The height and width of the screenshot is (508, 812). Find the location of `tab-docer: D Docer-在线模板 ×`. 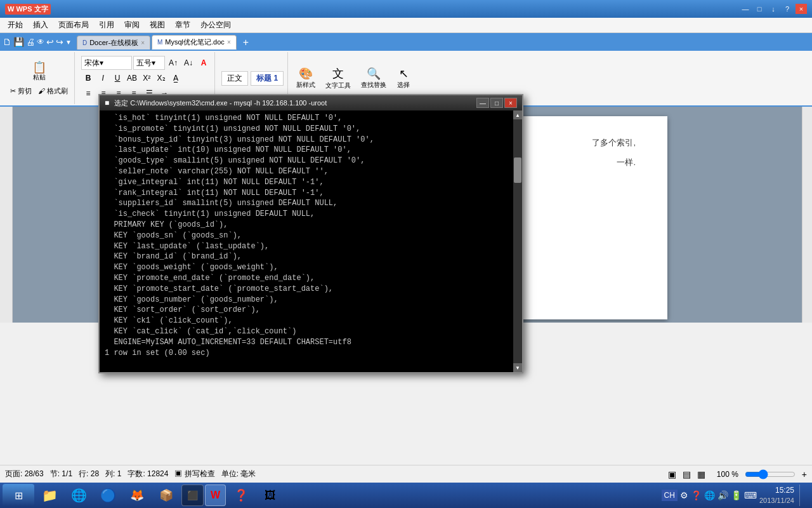

tab-docer: D Docer-在线模板 × is located at coordinates (114, 43).